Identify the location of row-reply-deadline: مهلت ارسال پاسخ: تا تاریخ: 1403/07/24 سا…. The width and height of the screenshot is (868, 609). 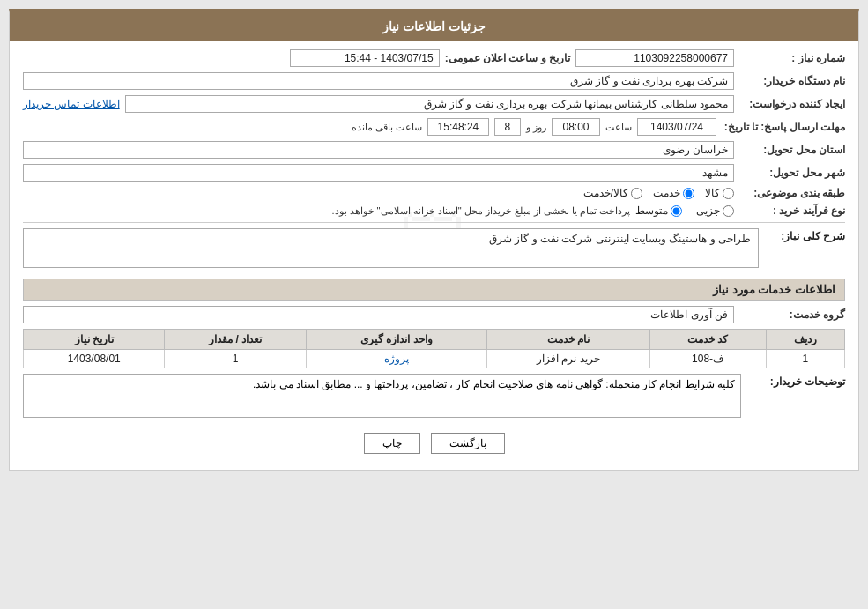
(434, 127).